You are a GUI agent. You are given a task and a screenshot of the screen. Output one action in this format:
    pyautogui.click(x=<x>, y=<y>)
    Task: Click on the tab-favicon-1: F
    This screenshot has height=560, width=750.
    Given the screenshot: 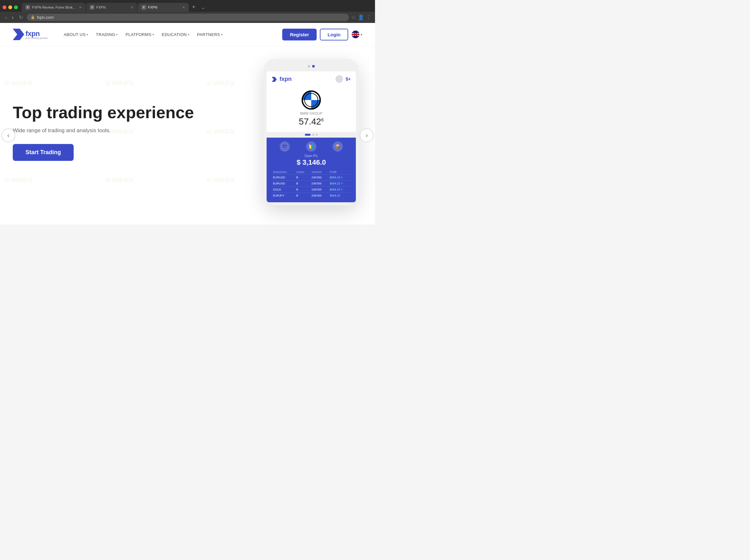 What is the action you would take?
    pyautogui.click(x=28, y=7)
    